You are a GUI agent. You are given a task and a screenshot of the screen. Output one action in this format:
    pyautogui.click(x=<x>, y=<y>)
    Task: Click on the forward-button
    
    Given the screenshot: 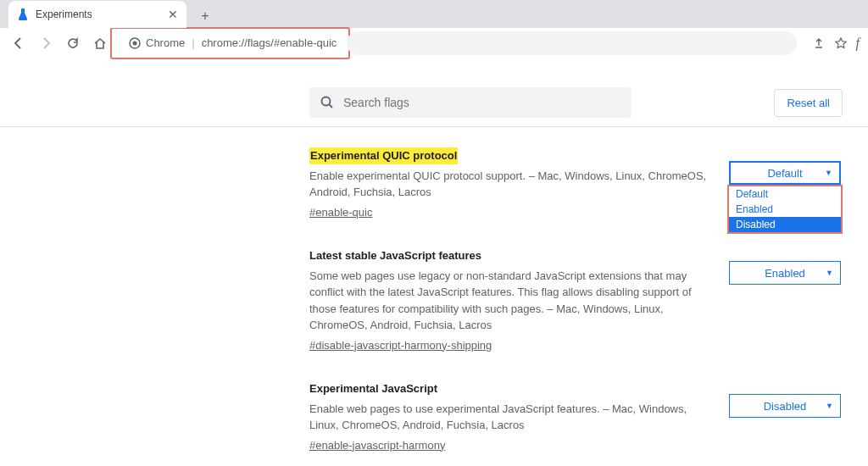 What is the action you would take?
    pyautogui.click(x=46, y=43)
    